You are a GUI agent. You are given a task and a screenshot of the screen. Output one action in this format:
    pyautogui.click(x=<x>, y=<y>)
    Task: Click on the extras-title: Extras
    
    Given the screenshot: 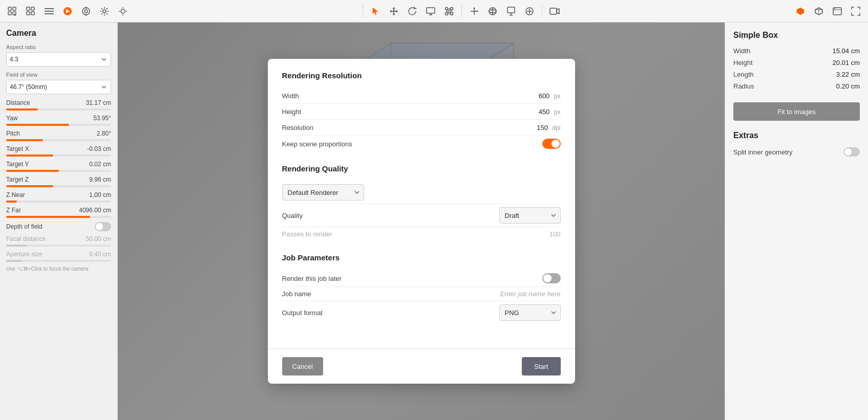 What is the action you would take?
    pyautogui.click(x=797, y=136)
    